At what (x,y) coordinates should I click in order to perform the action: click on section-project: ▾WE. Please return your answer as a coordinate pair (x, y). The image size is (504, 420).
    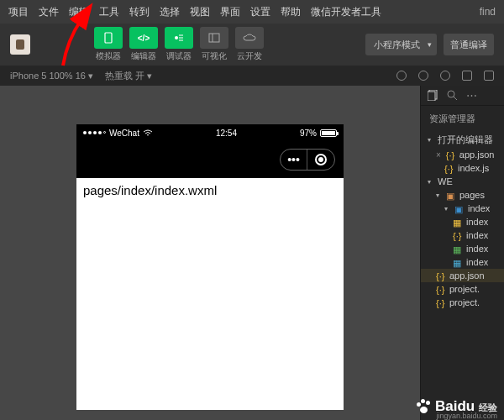
    Looking at the image, I should click on (462, 181).